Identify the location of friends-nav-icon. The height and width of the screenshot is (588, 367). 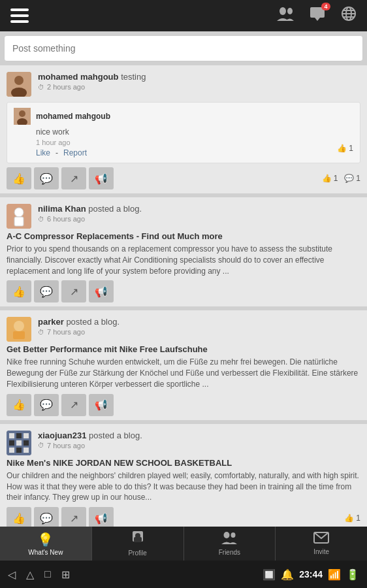
(285, 16).